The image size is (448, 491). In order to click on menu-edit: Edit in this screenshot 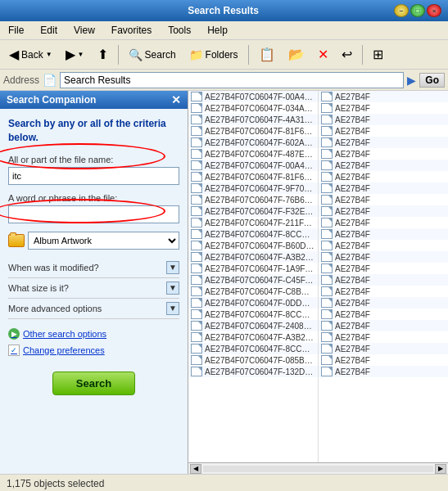, I will do `click(49, 30)`.